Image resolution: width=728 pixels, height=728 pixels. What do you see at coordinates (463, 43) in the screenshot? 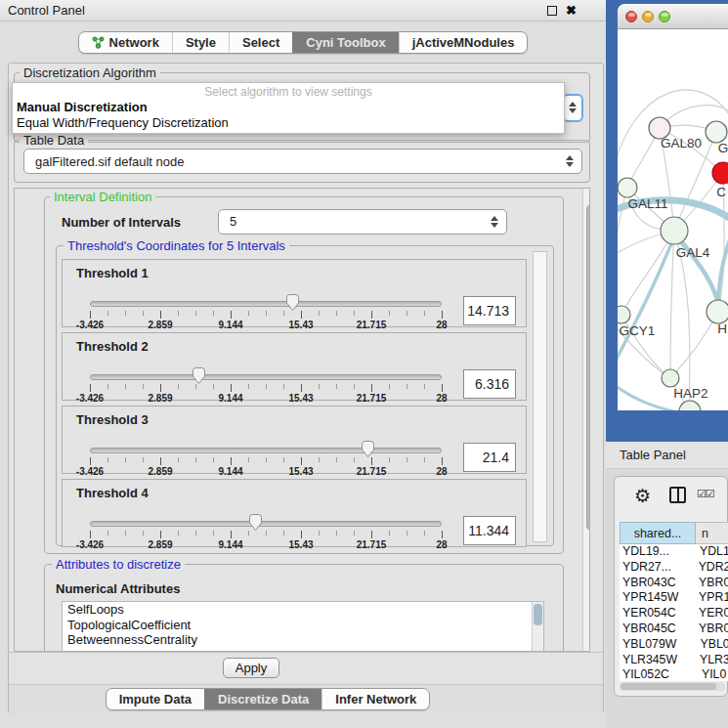
I see `tab-jactivemnodules: jActiveMNodules` at bounding box center [463, 43].